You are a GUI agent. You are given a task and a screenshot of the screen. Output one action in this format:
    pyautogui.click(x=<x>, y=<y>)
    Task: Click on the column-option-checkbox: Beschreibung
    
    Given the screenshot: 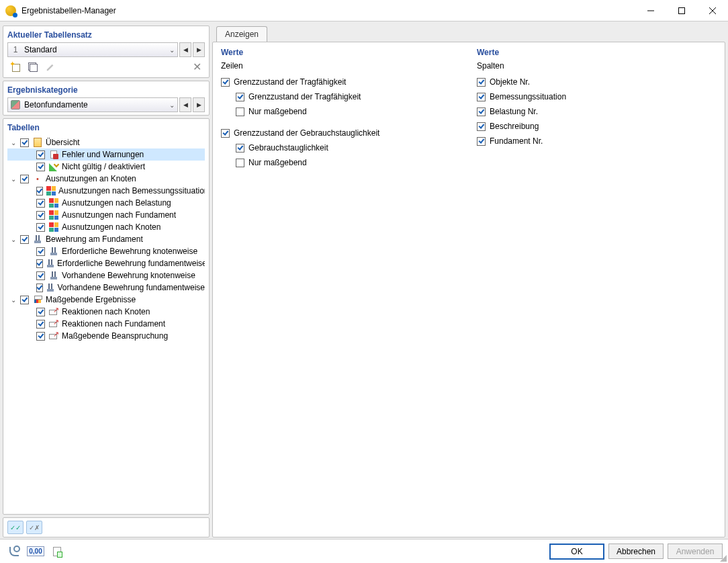 What is the action you would take?
    pyautogui.click(x=596, y=126)
    